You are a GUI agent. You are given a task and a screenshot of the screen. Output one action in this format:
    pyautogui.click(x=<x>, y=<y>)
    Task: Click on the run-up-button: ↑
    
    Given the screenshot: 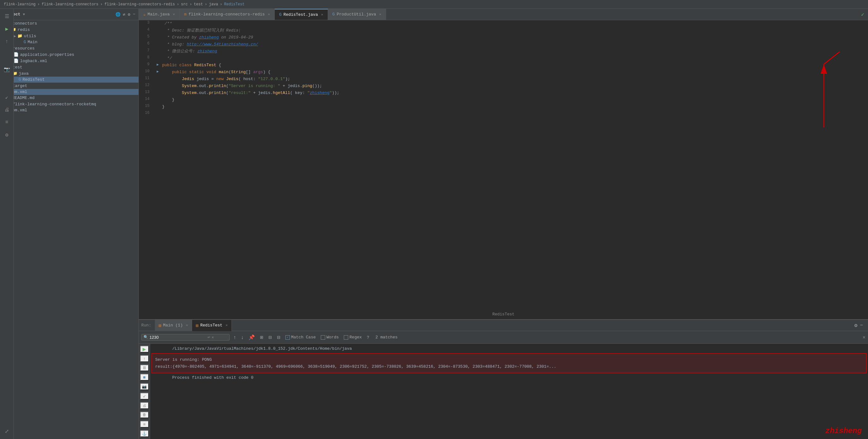 What is the action you would take?
    pyautogui.click(x=145, y=358)
    